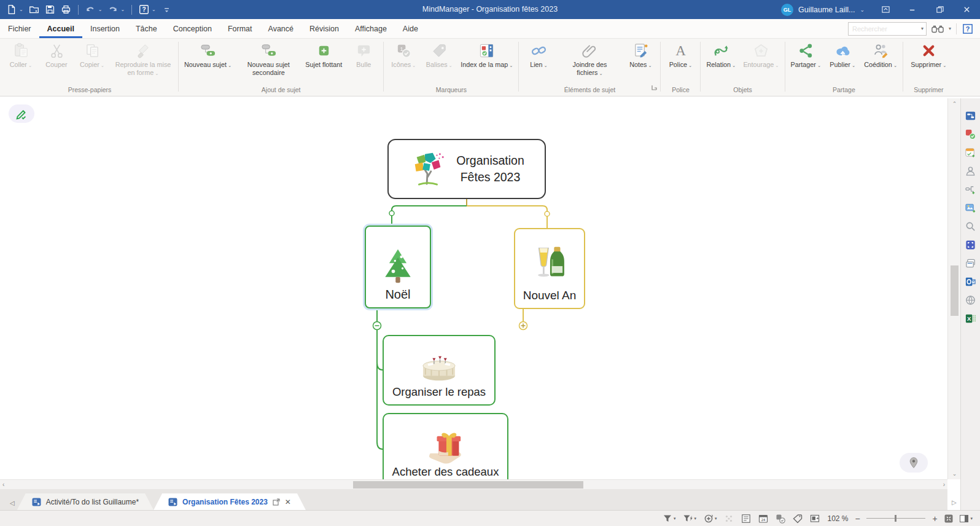 The width and height of the screenshot is (980, 526). What do you see at coordinates (539, 55) in the screenshot?
I see `ribbon-button-lien: Lien⌄` at bounding box center [539, 55].